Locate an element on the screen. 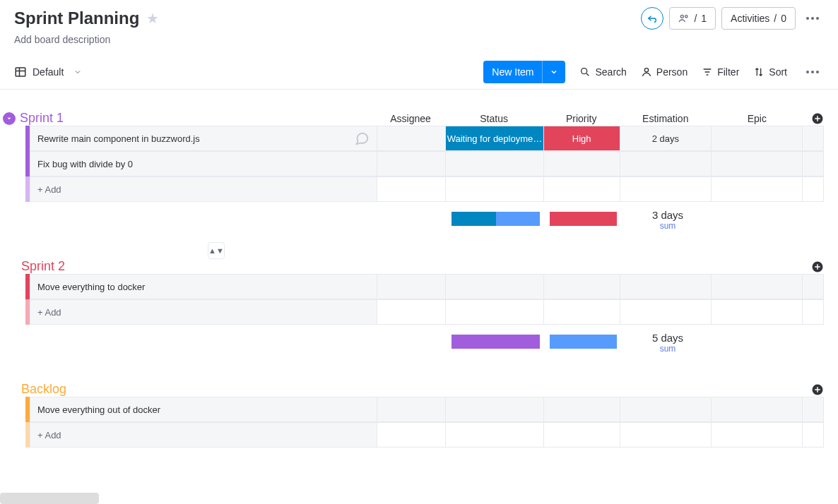  table-row: Rewrite main component in buzzword.jsWai… is located at coordinates (425, 138).